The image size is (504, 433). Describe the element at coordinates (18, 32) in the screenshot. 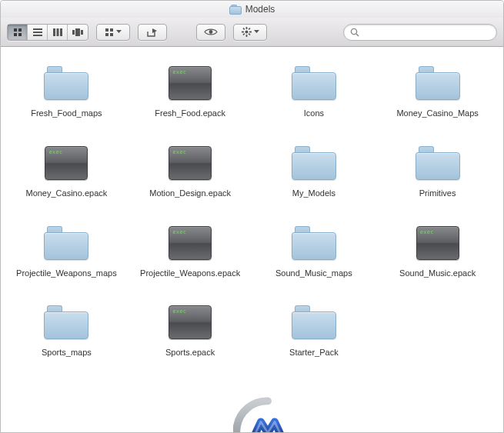

I see `icon-view-button` at that location.